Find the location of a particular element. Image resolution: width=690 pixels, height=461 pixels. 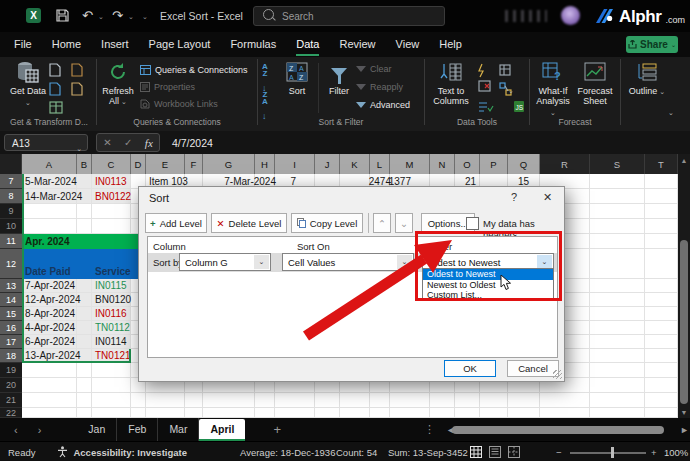

sheet-tab-feb: Feb is located at coordinates (138, 430).